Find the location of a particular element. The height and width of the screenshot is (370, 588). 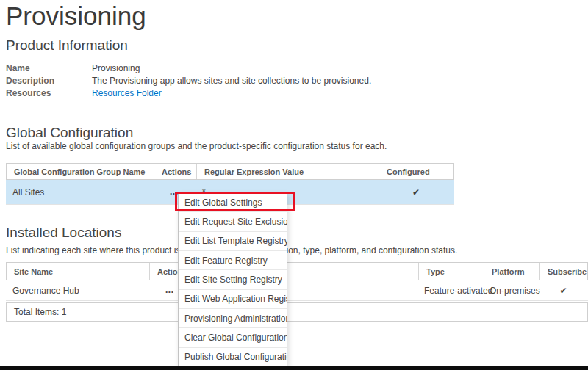

column-header-type: Type is located at coordinates (451, 272).